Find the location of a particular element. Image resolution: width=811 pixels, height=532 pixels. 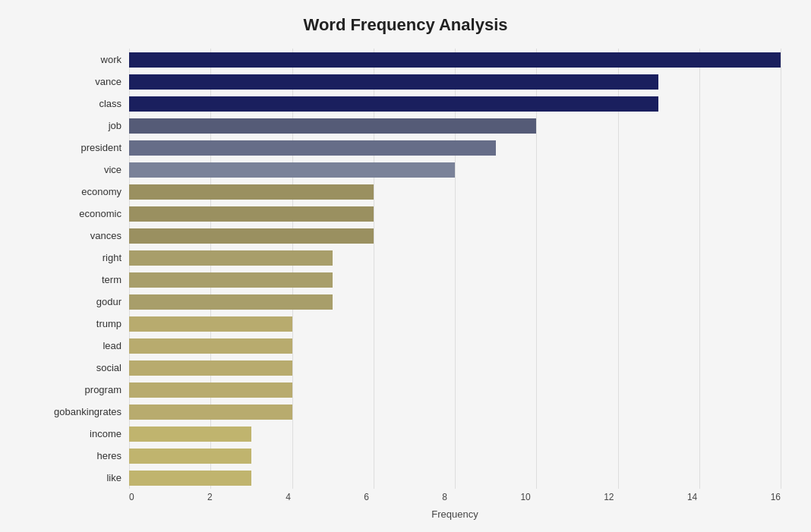

y-label: vances is located at coordinates (106, 236).